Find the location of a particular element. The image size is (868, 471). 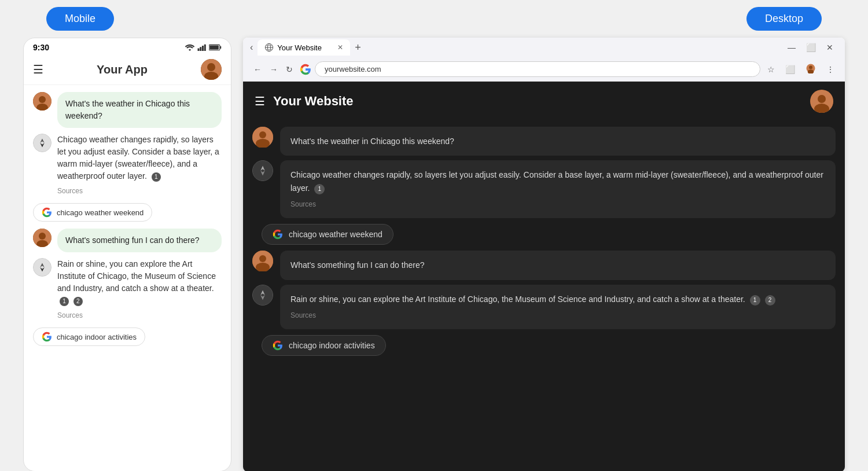

back-button: ← is located at coordinates (258, 69).